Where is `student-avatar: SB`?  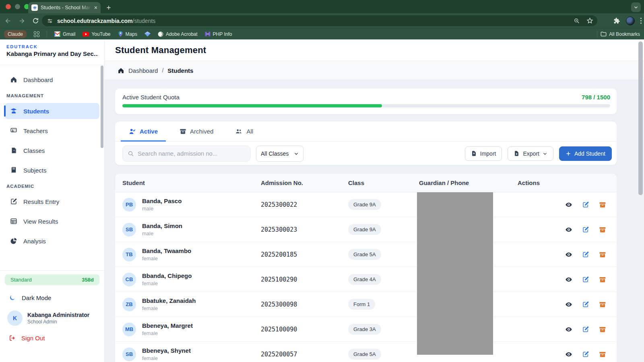
student-avatar: SB is located at coordinates (129, 230).